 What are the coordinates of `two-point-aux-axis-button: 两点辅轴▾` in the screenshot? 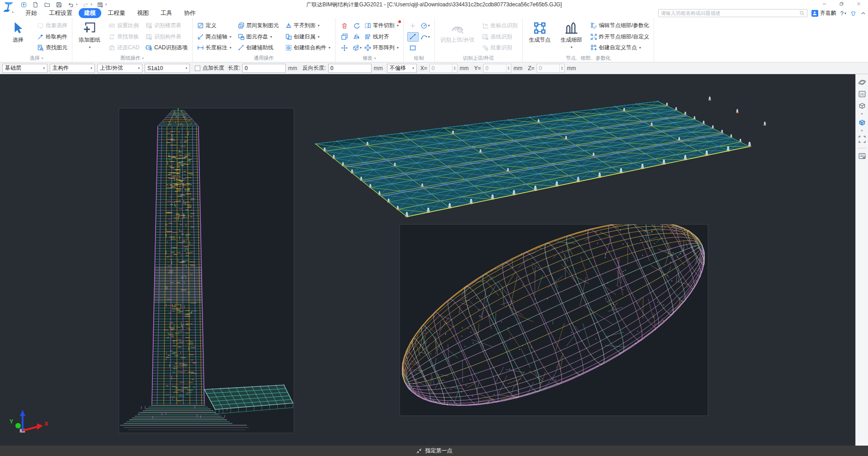 It's located at (214, 37).